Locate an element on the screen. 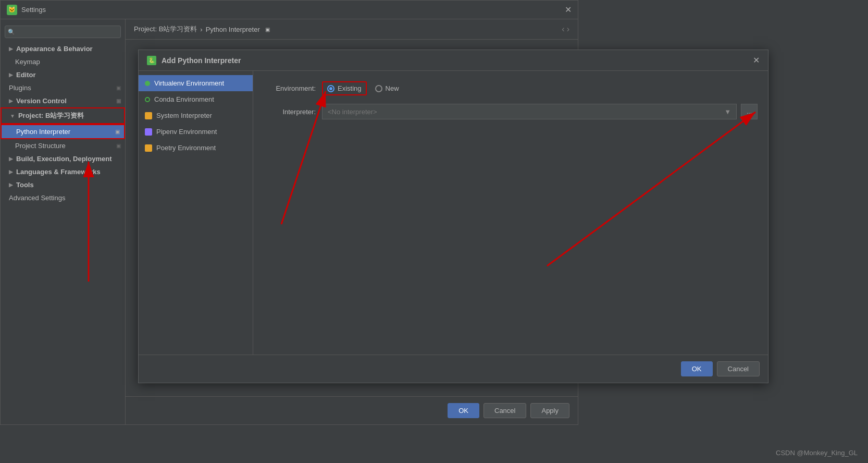 The image size is (868, 463). existing-radio-highlight: Existing is located at coordinates (344, 89).